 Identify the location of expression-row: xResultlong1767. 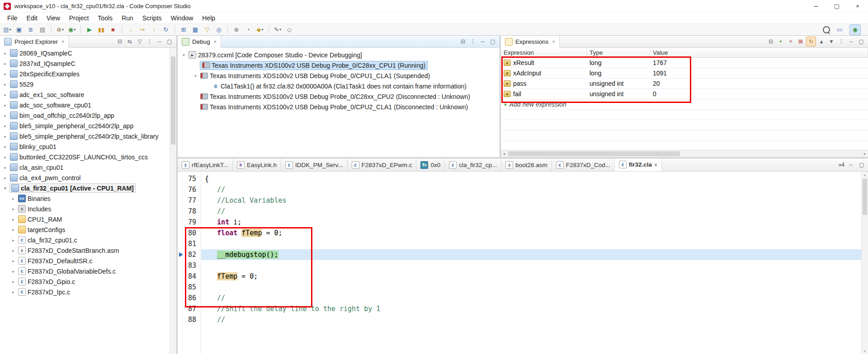
(684, 63).